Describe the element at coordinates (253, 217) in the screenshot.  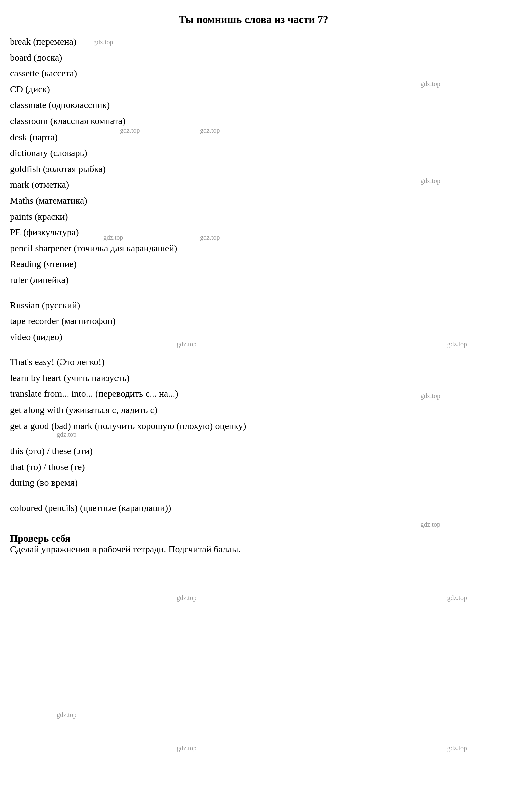
I see `word-item: paints (краски)` at that location.